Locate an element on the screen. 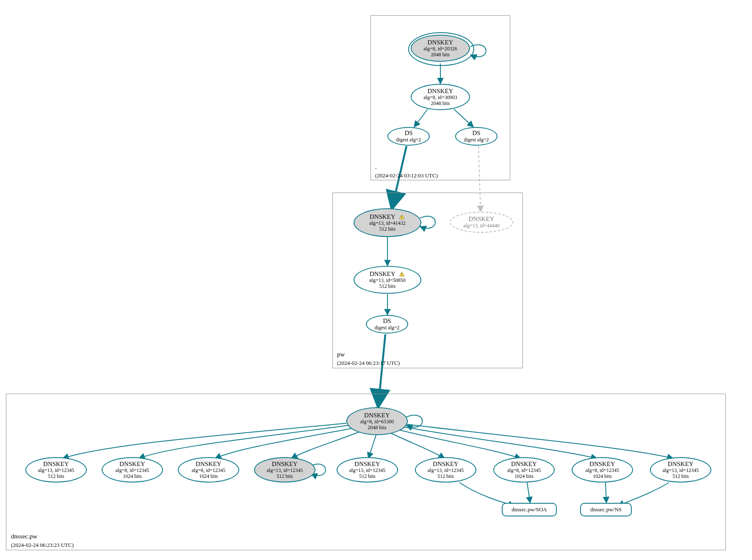  leaf-key-7-node: DNSKEY alg=8, id=12345 1024 bits is located at coordinates (524, 470).